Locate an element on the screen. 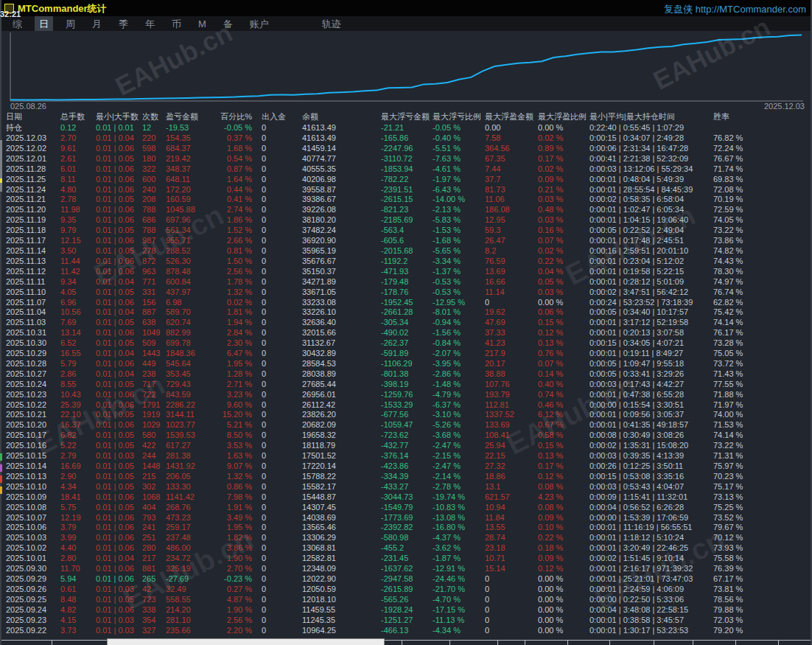 The height and width of the screenshot is (645, 812). menu-item-5: 季 is located at coordinates (124, 24).